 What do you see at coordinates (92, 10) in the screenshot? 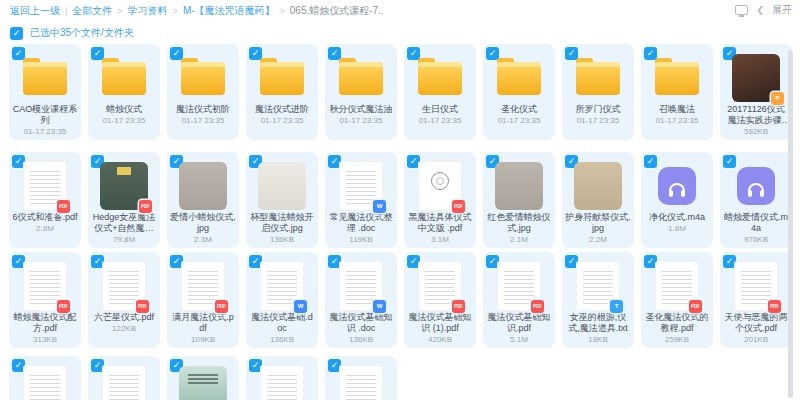
I see `breadcrumb-item-all-files: 全部文件` at bounding box center [92, 10].